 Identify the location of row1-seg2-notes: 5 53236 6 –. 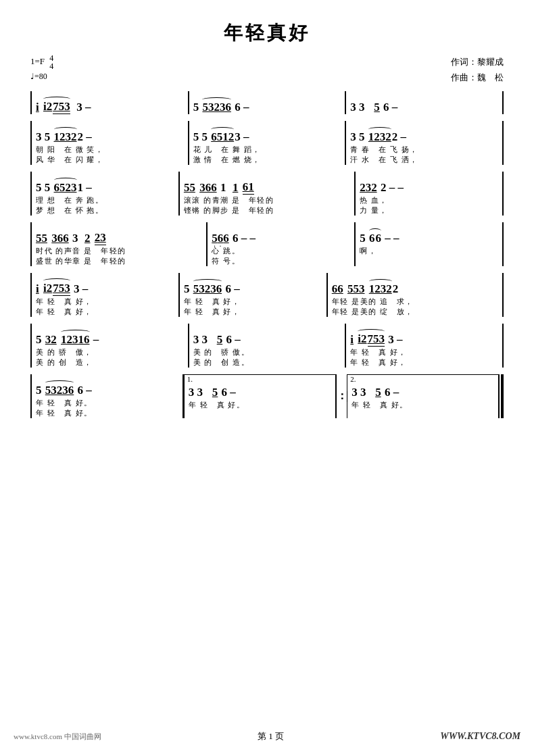
(268, 103).